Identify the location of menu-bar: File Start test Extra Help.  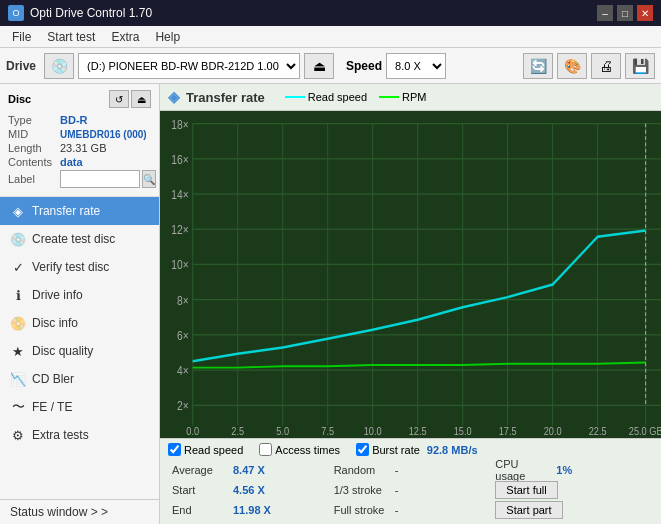
(330, 37).